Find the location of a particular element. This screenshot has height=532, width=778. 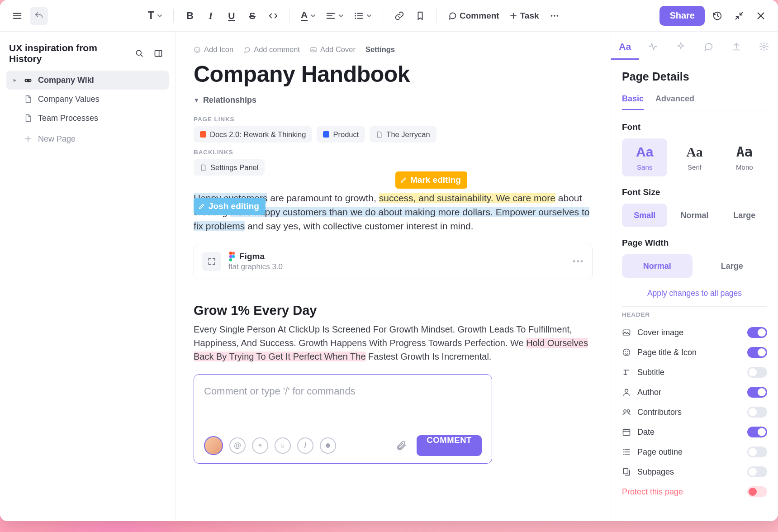

caret-down-icon: ▼ is located at coordinates (196, 100).